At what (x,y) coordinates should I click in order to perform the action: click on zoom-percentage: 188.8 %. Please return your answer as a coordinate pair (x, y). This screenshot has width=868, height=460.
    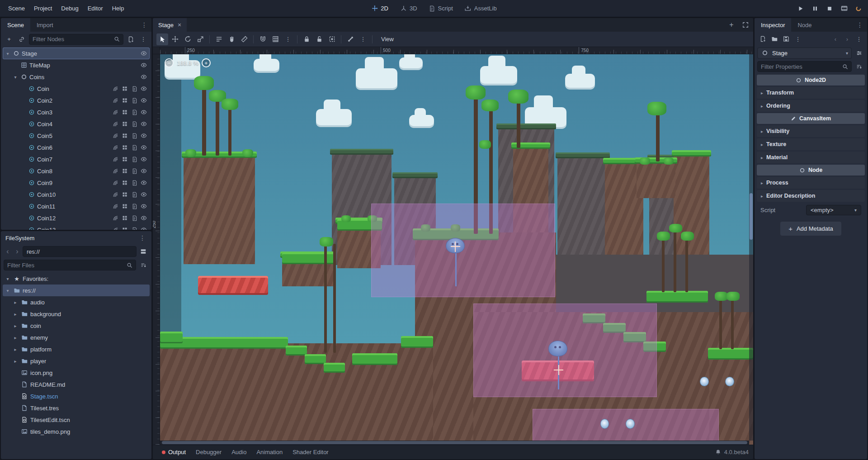
    Looking at the image, I should click on (188, 63).